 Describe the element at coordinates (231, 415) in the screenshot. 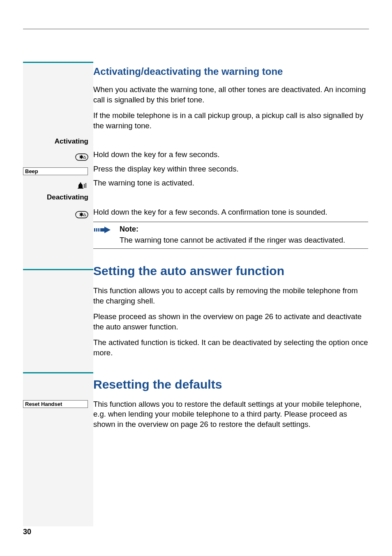

I see `paragraph: This function allows you to restore the …` at that location.